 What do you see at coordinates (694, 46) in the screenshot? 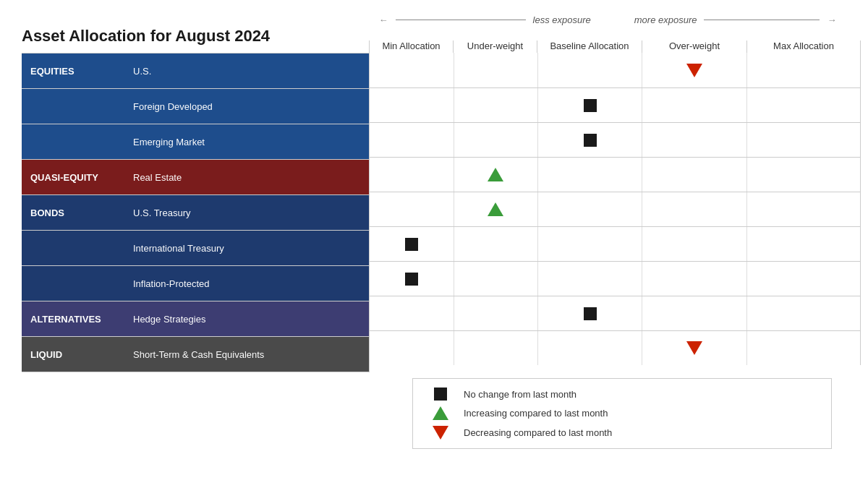
I see `col-header-over: Over-weight` at bounding box center [694, 46].